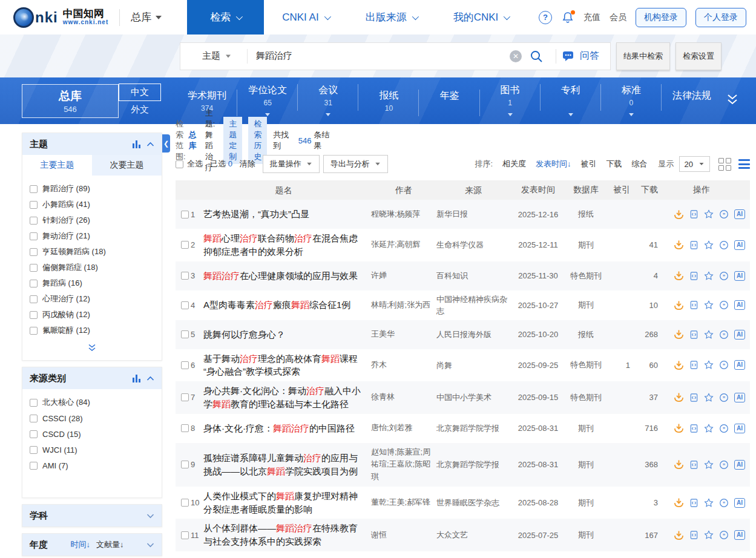 This screenshot has height=558, width=756. Describe the element at coordinates (179, 165) in the screenshot. I see `select-all-checkbox` at that location.